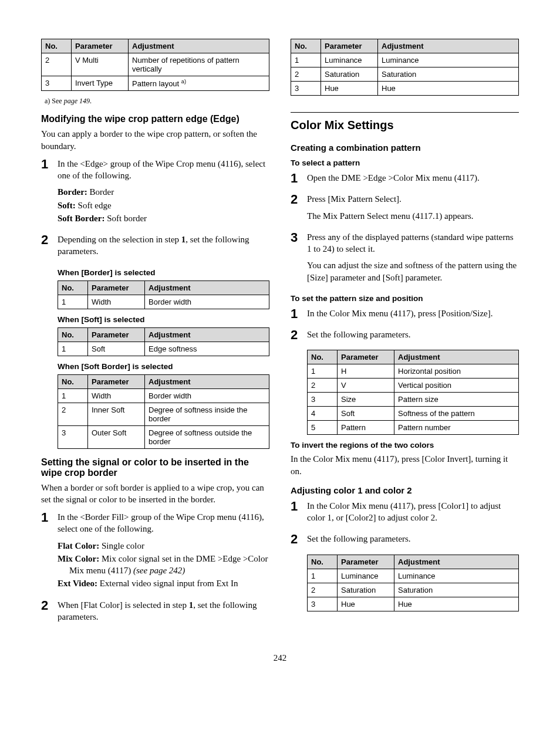  What do you see at coordinates (413, 414) in the screenshot?
I see `table-row: 4SoftSoftness of the pattern` at bounding box center [413, 414].